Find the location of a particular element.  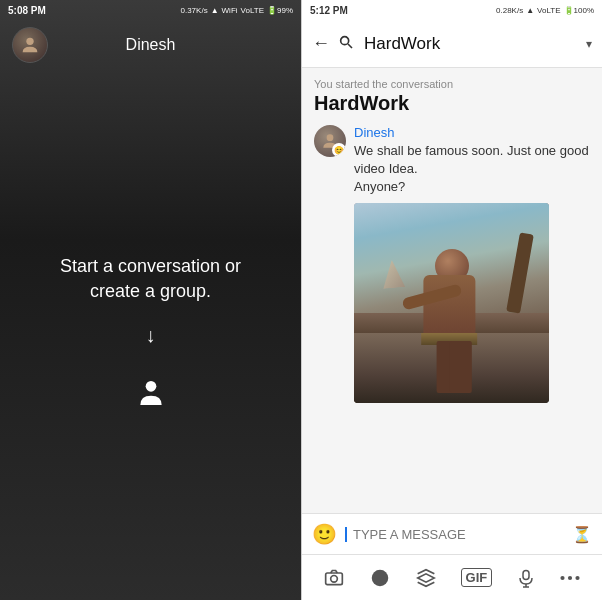

right-header: ← HardWork ▾ is located at coordinates (452, 44).